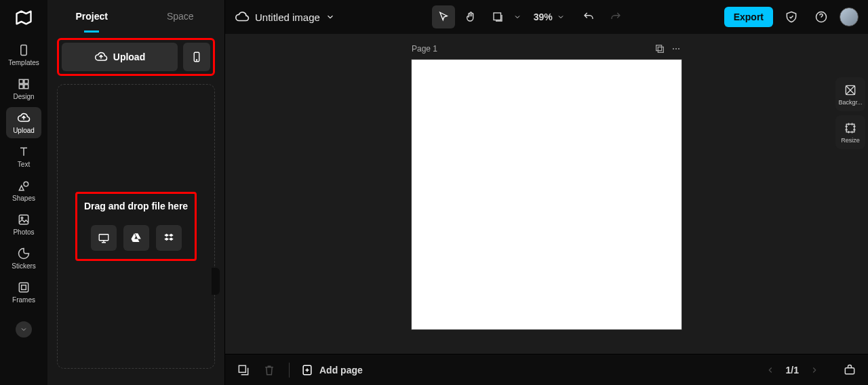 This screenshot has height=385, width=868. Describe the element at coordinates (136, 226) in the screenshot. I see `upload-dropzone: Drag and drop file here` at that location.